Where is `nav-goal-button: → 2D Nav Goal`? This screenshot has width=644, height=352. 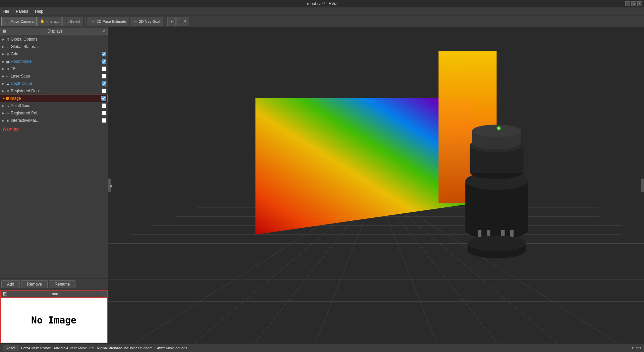 nav-goal-button: → 2D Nav Goal is located at coordinates (146, 21).